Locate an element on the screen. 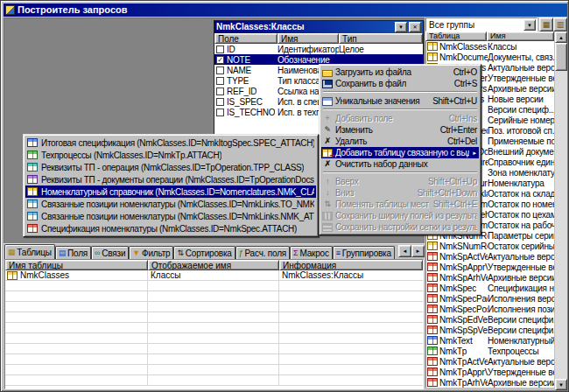  tab-sort: ⇅Сортировка is located at coordinates (204, 252).